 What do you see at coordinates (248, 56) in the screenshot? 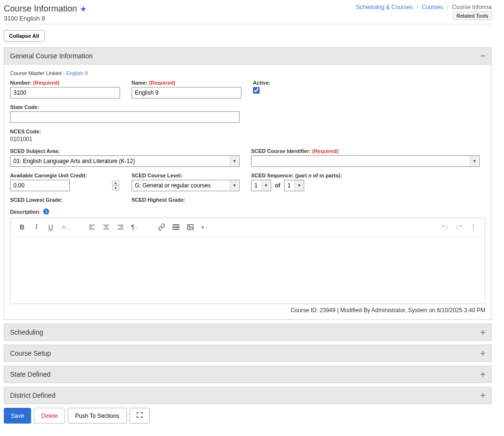
I see `panel-header-general: General Course Information −` at bounding box center [248, 56].